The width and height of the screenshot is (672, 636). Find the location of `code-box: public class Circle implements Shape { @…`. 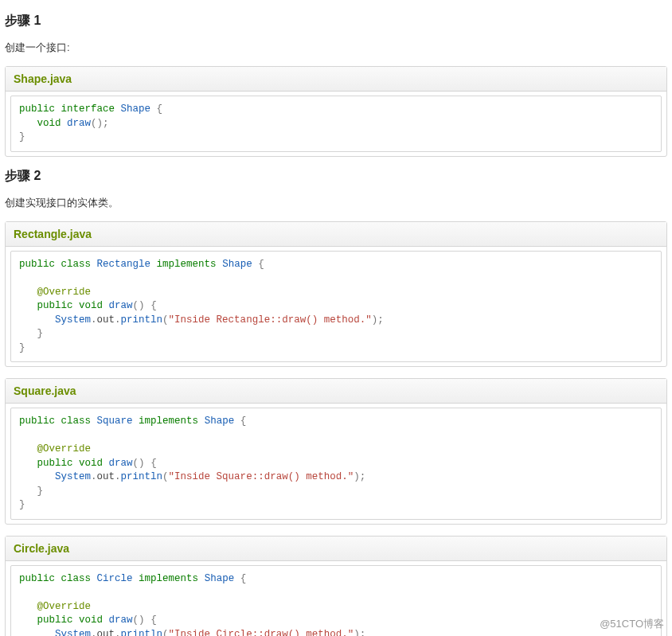

code-box: public class Circle implements Shape { @… is located at coordinates (336, 601).